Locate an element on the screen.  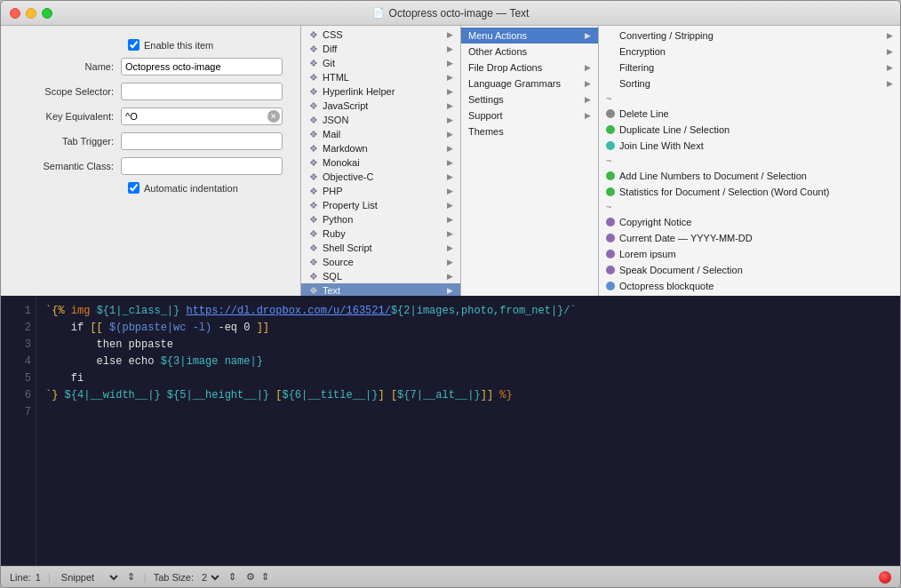
file-list-item: ❖ PHP ▶ is located at coordinates (380, 191).